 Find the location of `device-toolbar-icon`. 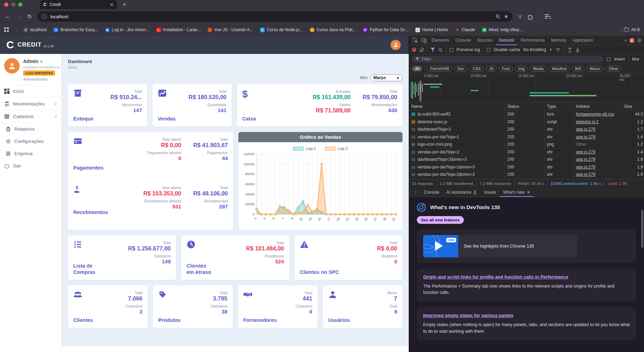

device-toolbar-icon is located at coordinates (424, 41).